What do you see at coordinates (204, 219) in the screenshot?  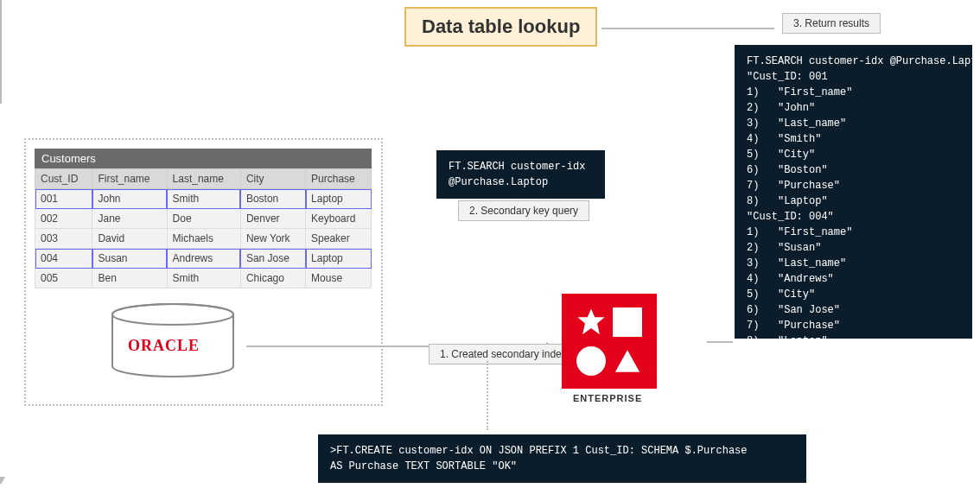 I see `table-row: 002JaneDoeDenverKeyboard` at bounding box center [204, 219].